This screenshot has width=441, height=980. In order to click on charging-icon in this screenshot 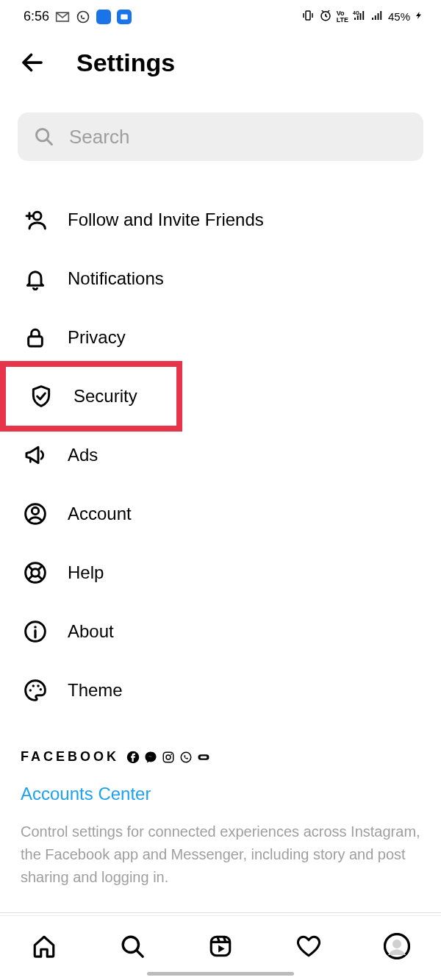, I will do `click(419, 16)`.